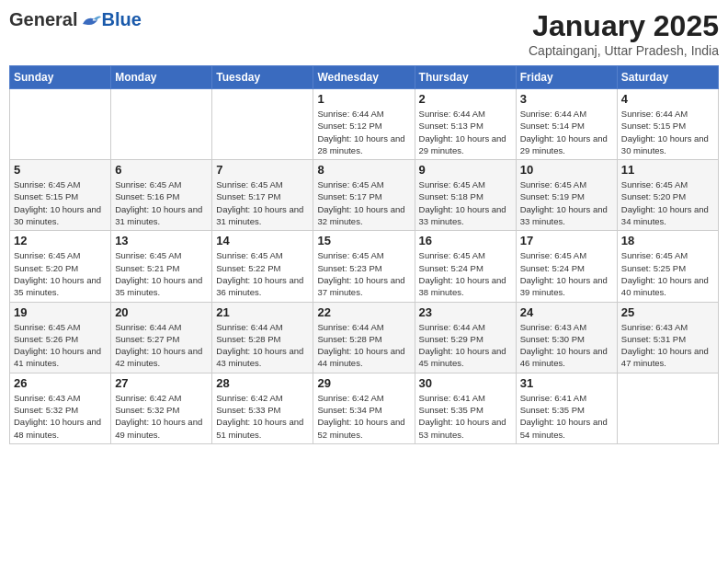  What do you see at coordinates (263, 267) in the screenshot?
I see `table-row: 14Sunrise: 6:45 AM Sunset: 5:22 PM Dayli…` at bounding box center [263, 267].